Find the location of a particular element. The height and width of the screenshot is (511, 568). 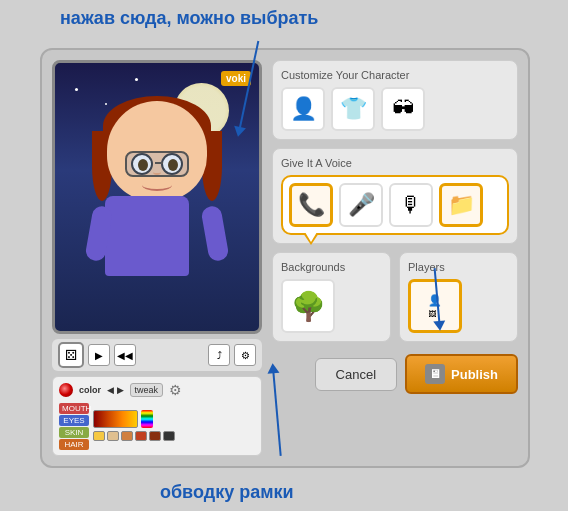

cancel-button: Cancel is located at coordinates (356, 374).